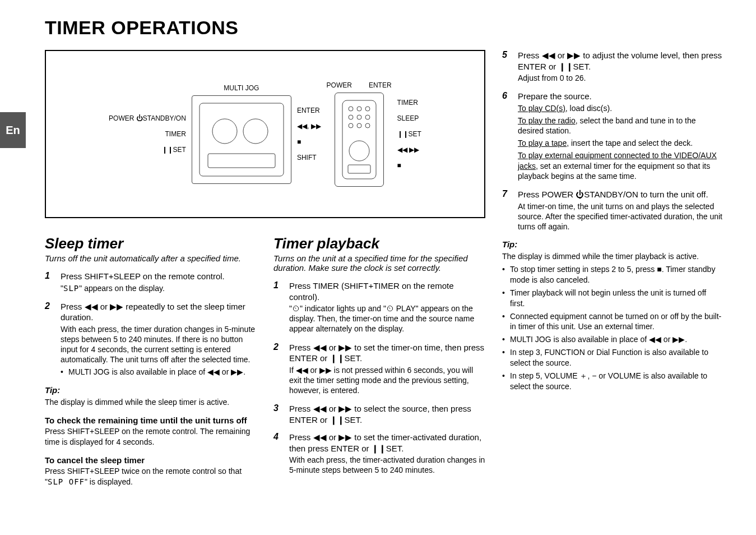  What do you see at coordinates (379, 362) in the screenshot?
I see `timer-playback-section-a: Timer playback Turns on the unit at a sp…` at bounding box center [379, 362].